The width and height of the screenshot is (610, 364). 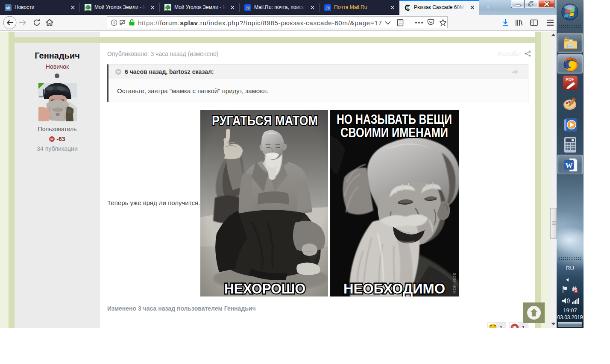 I want to click on svg-text: НО НАЗЫВАТЬ ВЕЩИ, so click(x=394, y=119).